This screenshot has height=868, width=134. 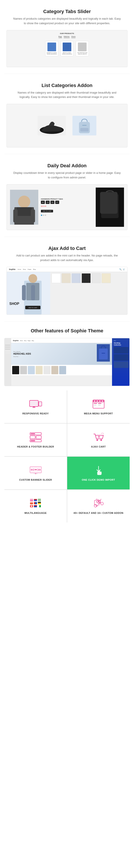 I want to click on ajax-cart-icon-cell, so click(x=99, y=437).